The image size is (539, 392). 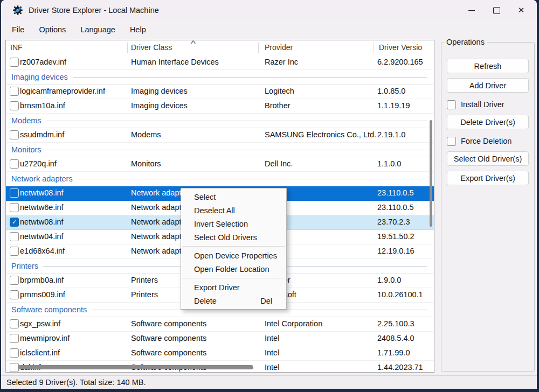 I want to click on operations-button-add-driver: Add Driver, so click(x=488, y=85).